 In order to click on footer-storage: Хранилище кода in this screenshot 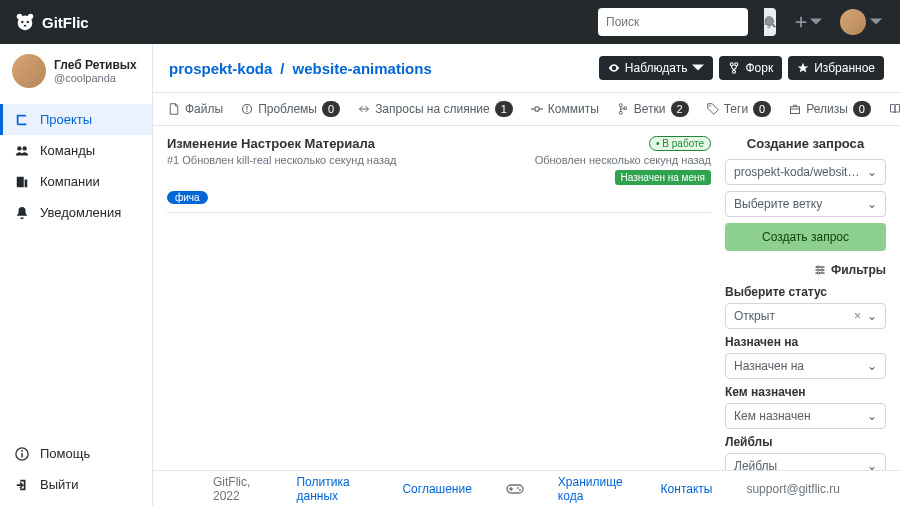, I will do `click(592, 489)`.